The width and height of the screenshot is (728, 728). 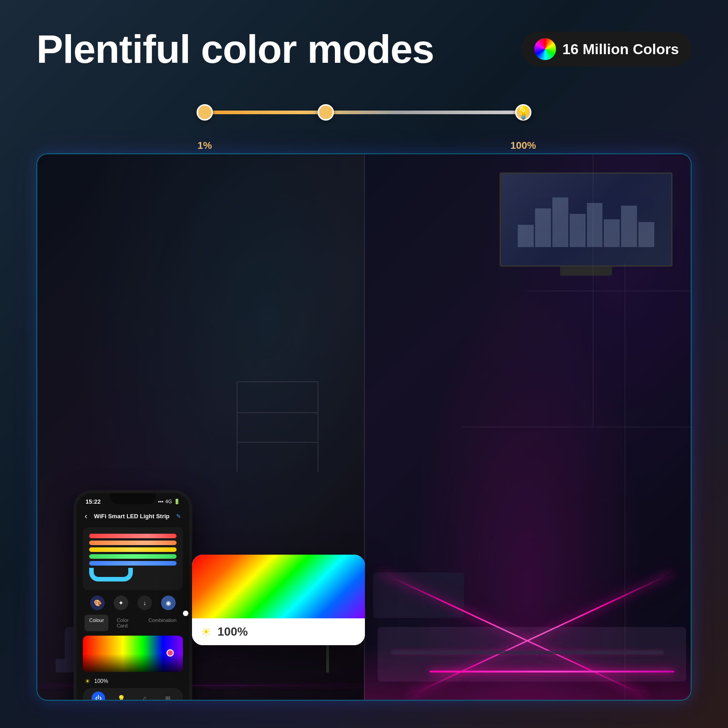 What do you see at coordinates (278, 632) in the screenshot?
I see `callout-bottom: ☀ 100%` at bounding box center [278, 632].